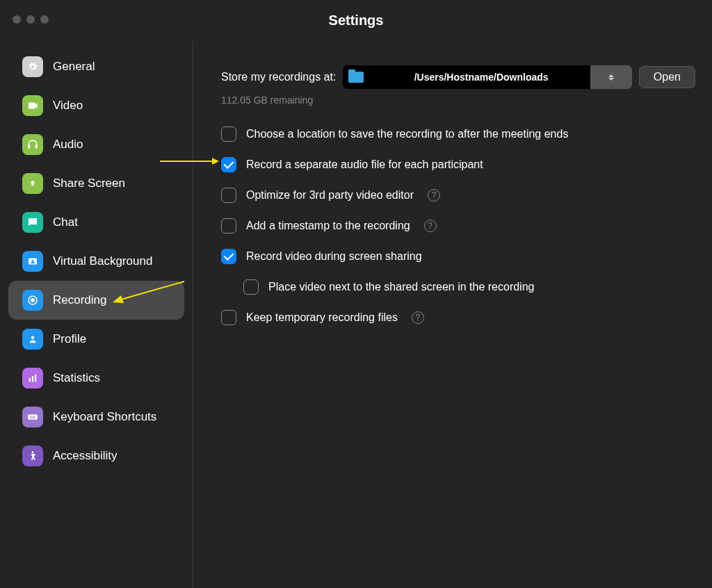  What do you see at coordinates (33, 183) in the screenshot?
I see `share-screen-icon` at bounding box center [33, 183].